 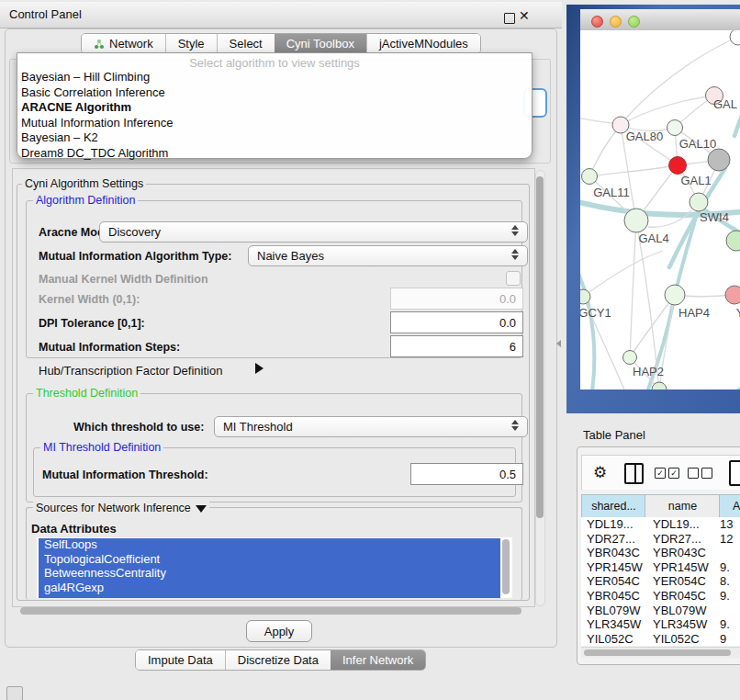 I want to click on manual-kernel-checkbox, so click(x=513, y=278).